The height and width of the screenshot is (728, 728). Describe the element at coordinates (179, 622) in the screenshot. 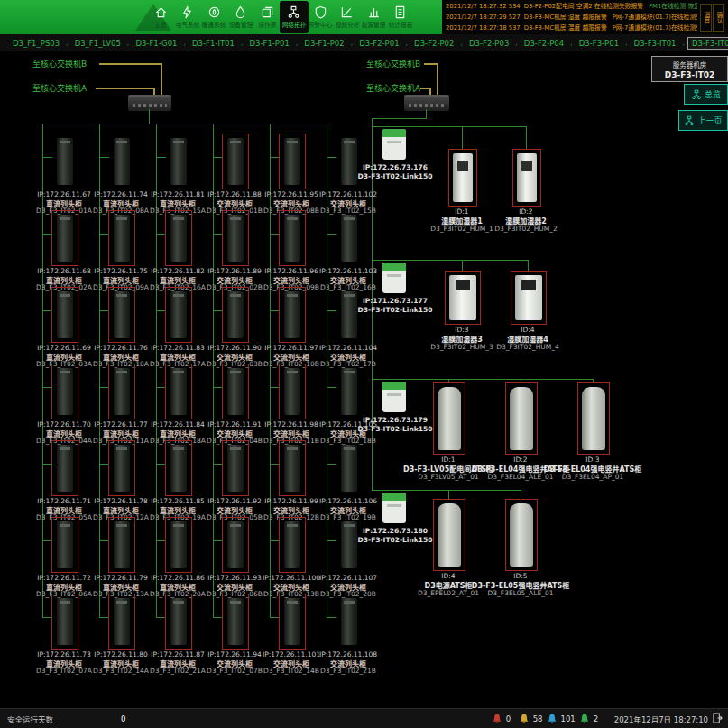

I see `device-node-D3_F3_IT02_21A` at that location.